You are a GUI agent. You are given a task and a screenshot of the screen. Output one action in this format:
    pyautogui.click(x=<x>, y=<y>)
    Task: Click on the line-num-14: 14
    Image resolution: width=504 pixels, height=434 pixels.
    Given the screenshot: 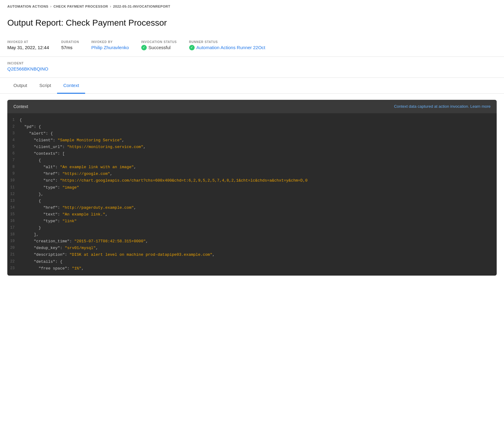 What is the action you would take?
    pyautogui.click(x=14, y=208)
    